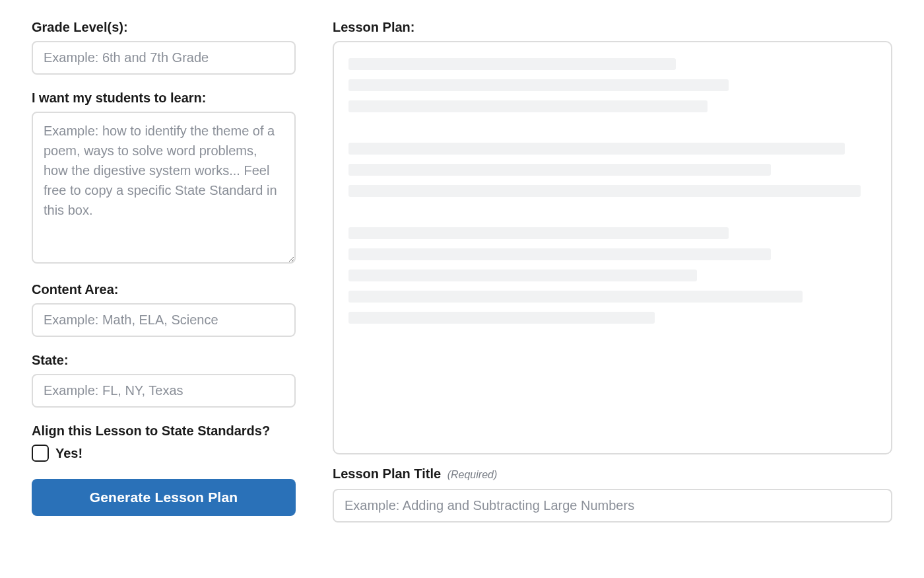 Image resolution: width=924 pixels, height=578 pixels. Describe the element at coordinates (164, 98) in the screenshot. I see `learn-label: I want my students to learn:` at that location.